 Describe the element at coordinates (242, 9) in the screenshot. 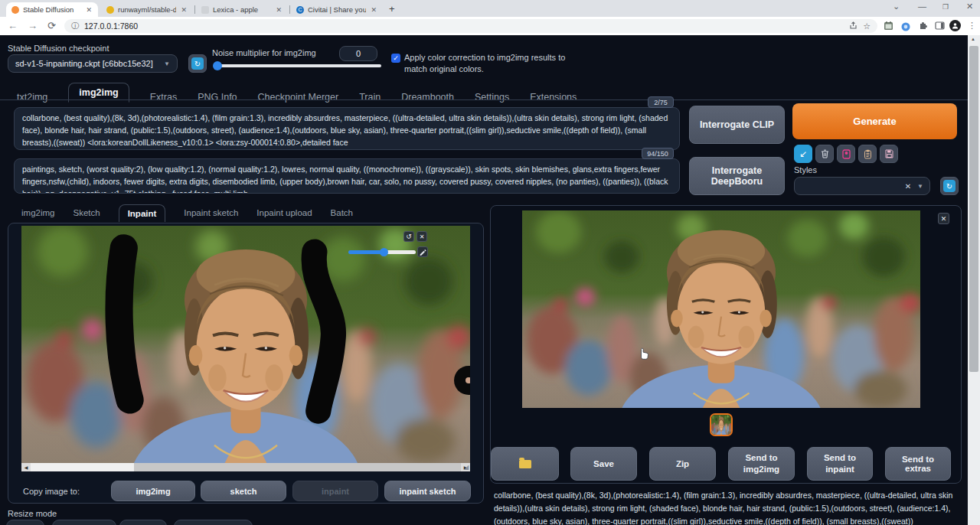

I see `tab-title: Lexica - apple` at that location.